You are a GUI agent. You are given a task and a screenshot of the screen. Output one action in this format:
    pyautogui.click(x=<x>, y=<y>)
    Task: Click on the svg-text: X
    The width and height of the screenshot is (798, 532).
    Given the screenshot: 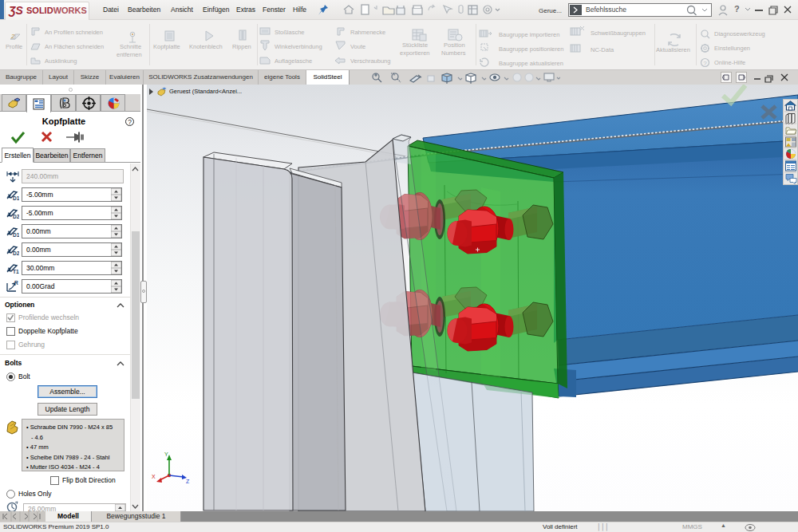 What is the action you would take?
    pyautogui.click(x=153, y=477)
    